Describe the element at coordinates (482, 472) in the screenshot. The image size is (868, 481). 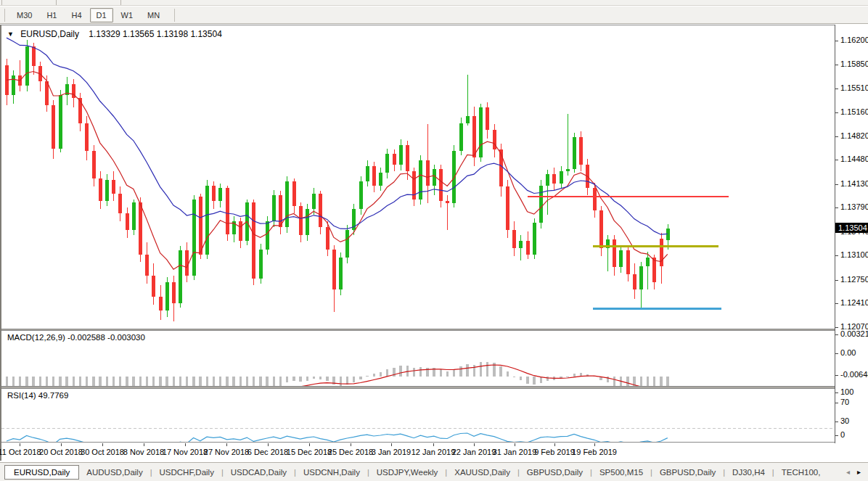
I see `chart-tab-xauusd-daily: XAUUSD,Daily` at that location.